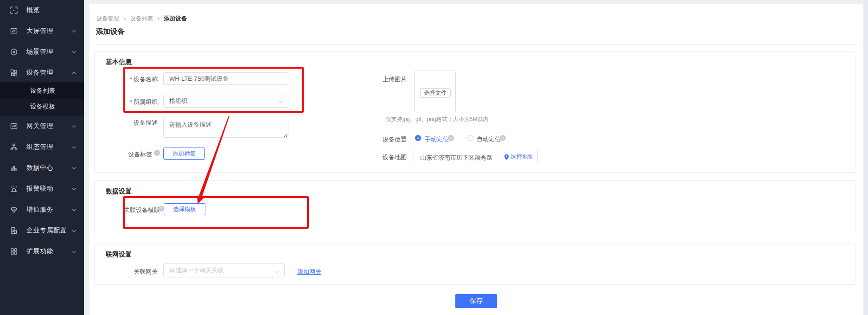  I want to click on scrollbar-track, so click(866, 158).